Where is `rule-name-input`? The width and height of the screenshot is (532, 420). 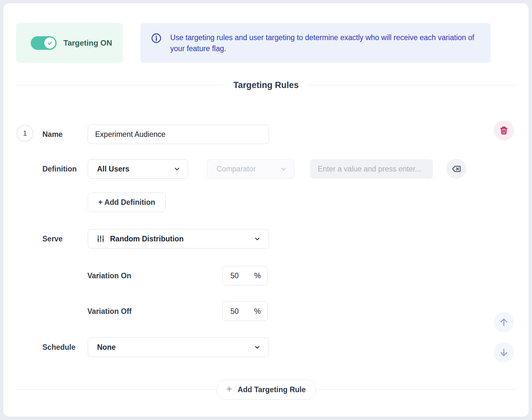 rule-name-input is located at coordinates (178, 134).